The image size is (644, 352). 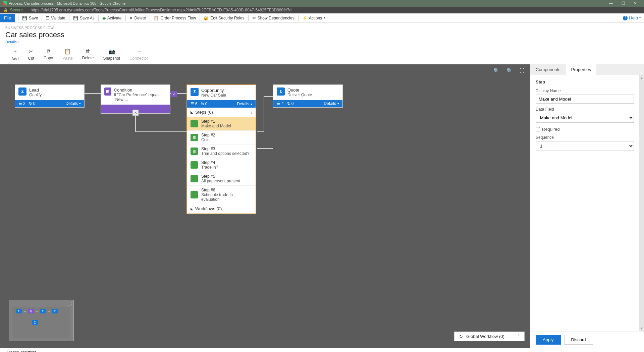 I want to click on step-row-2: ☰ Step #2Color, so click(x=221, y=137).